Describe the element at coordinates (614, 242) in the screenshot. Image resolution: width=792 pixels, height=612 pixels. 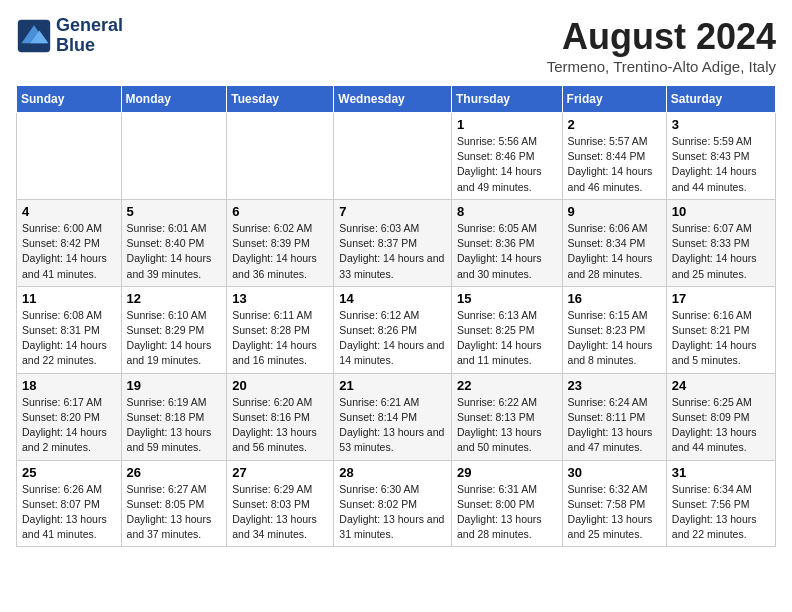
I see `calendar-cell: 9Sunrise: 6:06 AMSunset: 8:34 PMDaylight…` at that location.